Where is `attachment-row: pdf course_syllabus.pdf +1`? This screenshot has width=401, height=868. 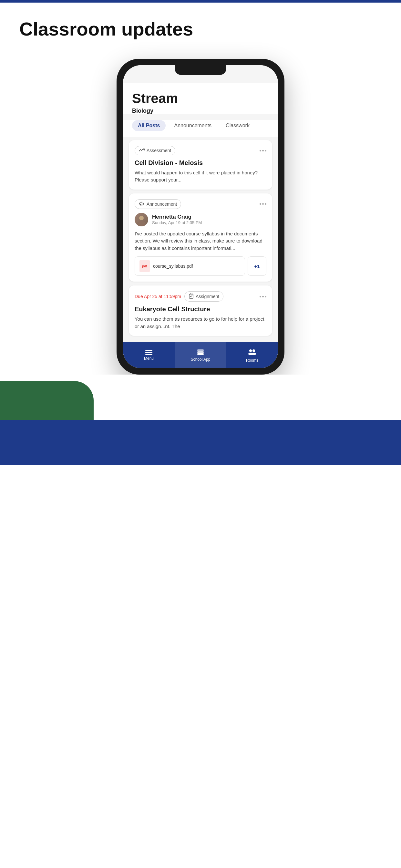 attachment-row: pdf course_syllabus.pdf +1 is located at coordinates (201, 266).